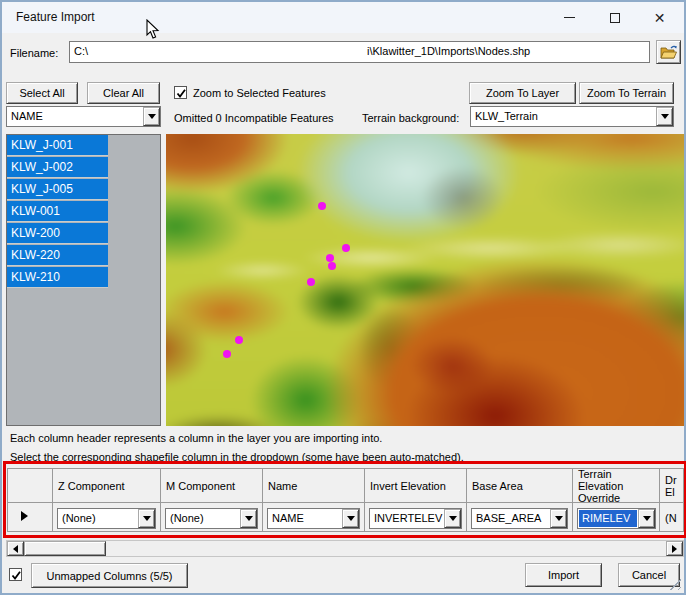 The height and width of the screenshot is (595, 686). Describe the element at coordinates (58, 168) in the screenshot. I see `list-item: KLW_J-002` at that location.